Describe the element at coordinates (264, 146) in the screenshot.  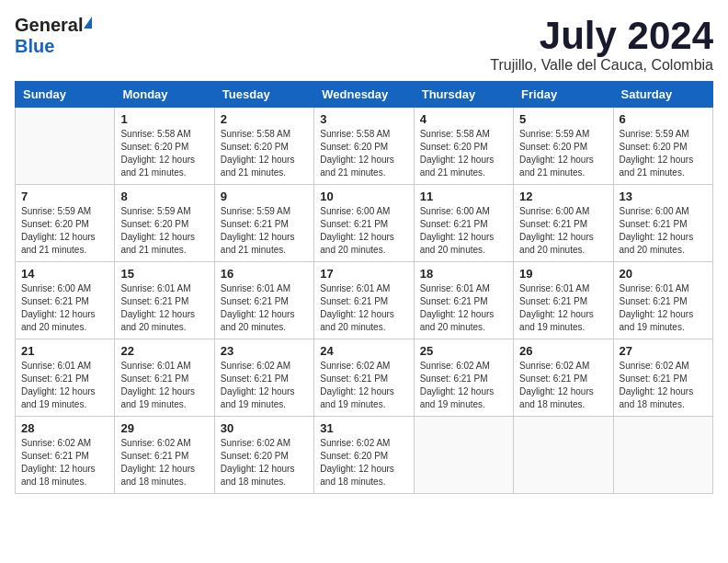
I see `calendar-day-cell: 2Sunrise: 5:58 AM Sunset: 6:20 PM Daylig…` at that location.